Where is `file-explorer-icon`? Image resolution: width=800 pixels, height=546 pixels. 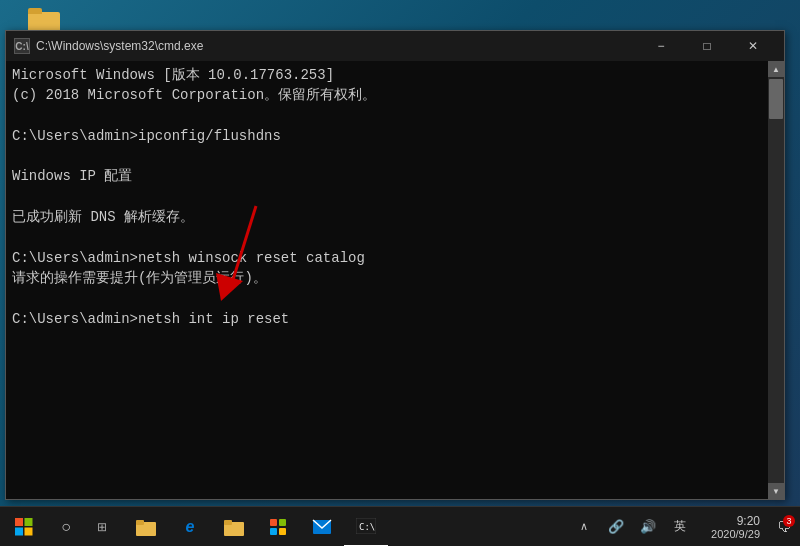
file-explorer-icon is located at coordinates (146, 527).